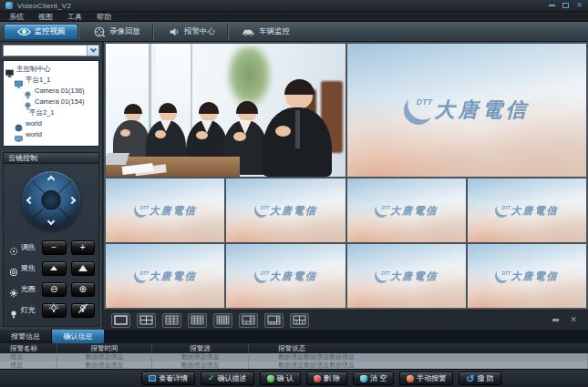 Image resolution: width=588 pixels, height=387 pixels. What do you see at coordinates (565, 5) in the screenshot?
I see `maximize-icon` at bounding box center [565, 5].